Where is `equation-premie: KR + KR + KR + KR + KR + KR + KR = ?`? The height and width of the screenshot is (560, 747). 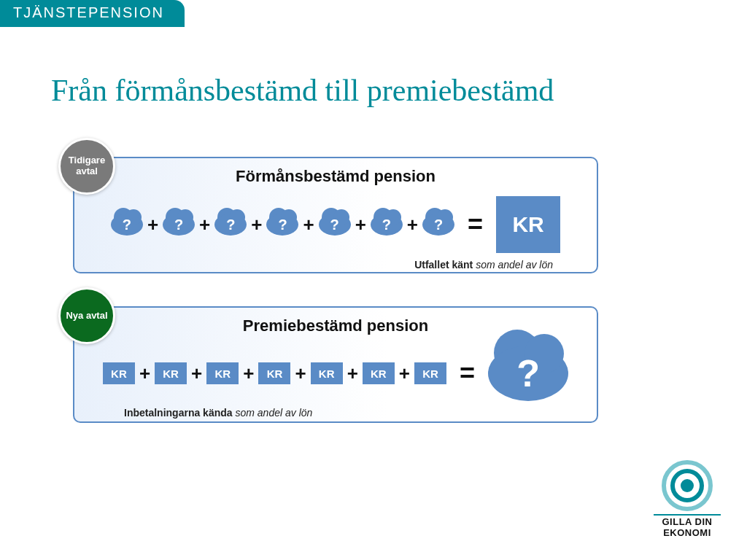 equation-premie: KR + KR + KR + KR + KR + KR + KR = ? is located at coordinates (336, 373).